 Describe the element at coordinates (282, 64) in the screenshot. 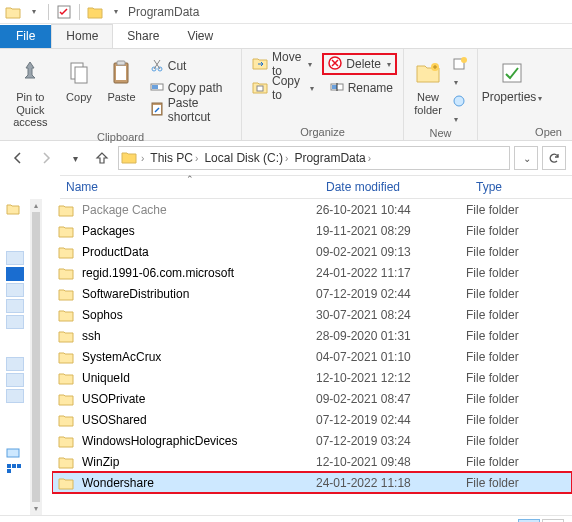

I see `move-to-button: Move to ▾` at that location.